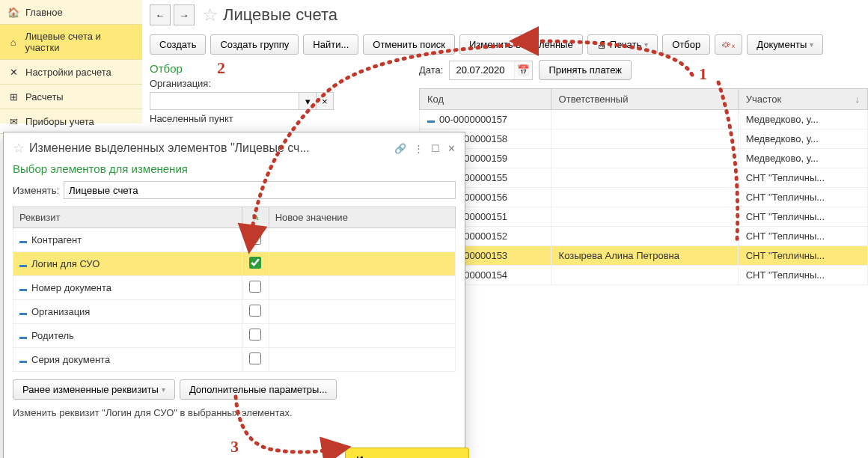 Image resolution: width=868 pixels, height=458 pixels. I want to click on find-button: Найти..., so click(331, 45).